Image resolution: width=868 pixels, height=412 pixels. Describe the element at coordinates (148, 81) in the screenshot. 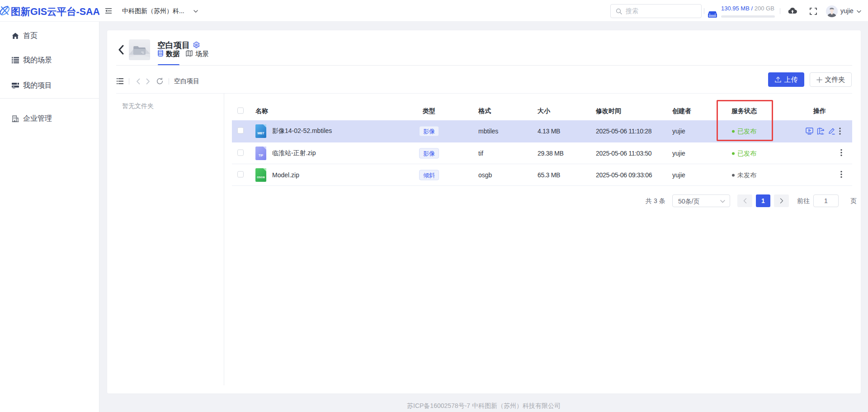

I see `nav-forward-icon` at that location.